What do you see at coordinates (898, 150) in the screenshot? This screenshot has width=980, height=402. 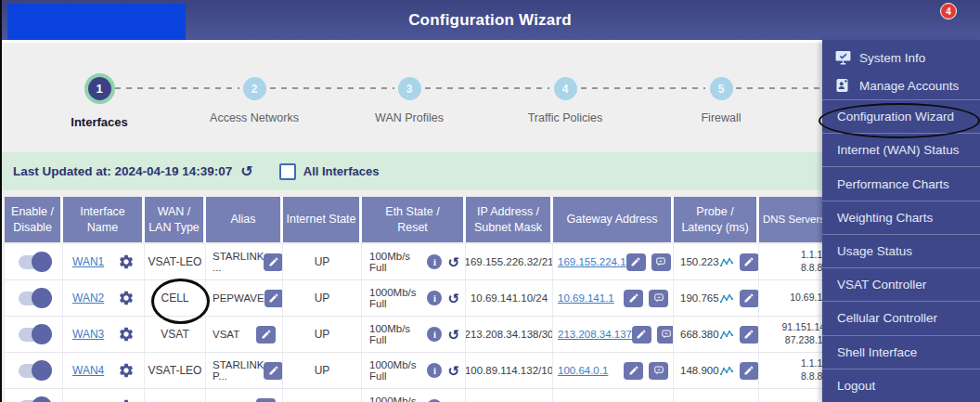 I see `menu-item-label: Internet (WAN) Status` at bounding box center [898, 150].